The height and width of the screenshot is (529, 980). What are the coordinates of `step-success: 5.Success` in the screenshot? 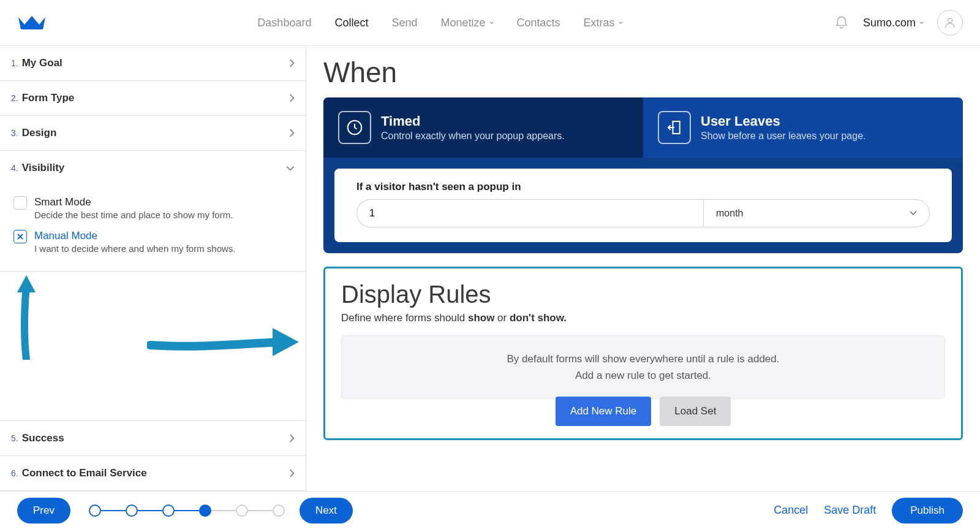 It's located at (153, 438).